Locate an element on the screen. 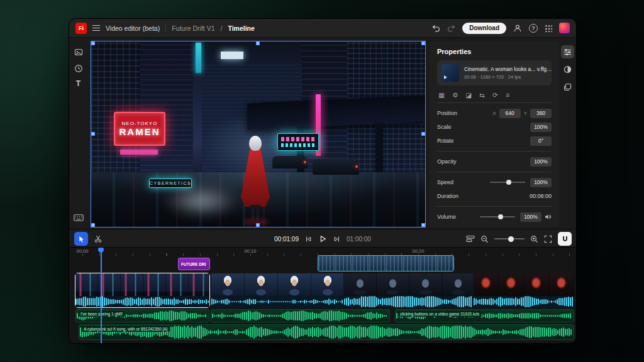 The image size is (644, 362). undo-button is located at coordinates (436, 28).